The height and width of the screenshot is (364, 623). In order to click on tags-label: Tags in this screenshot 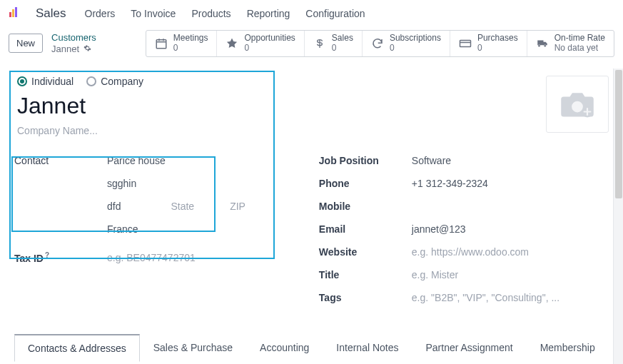, I will do `click(365, 298)`.